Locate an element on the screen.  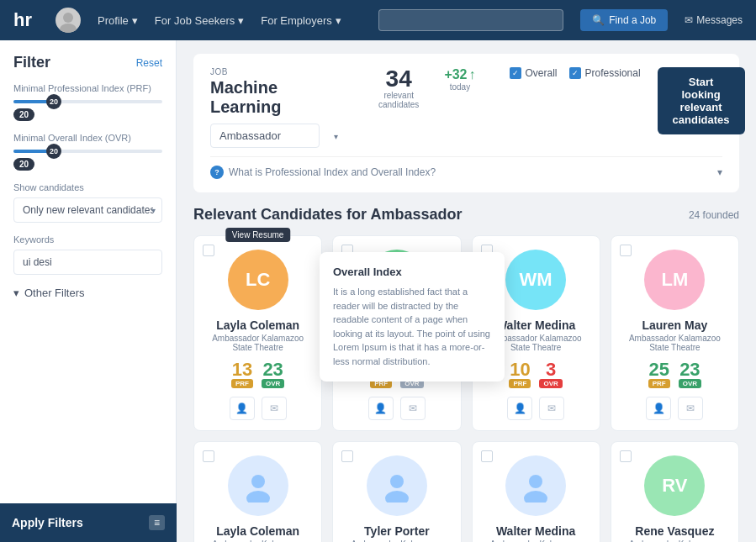
prf-slider-fill is located at coordinates (32, 102).